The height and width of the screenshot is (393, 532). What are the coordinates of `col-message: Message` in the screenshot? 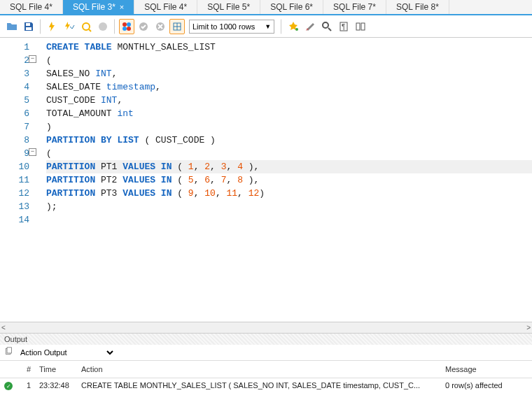 It's located at (486, 369).